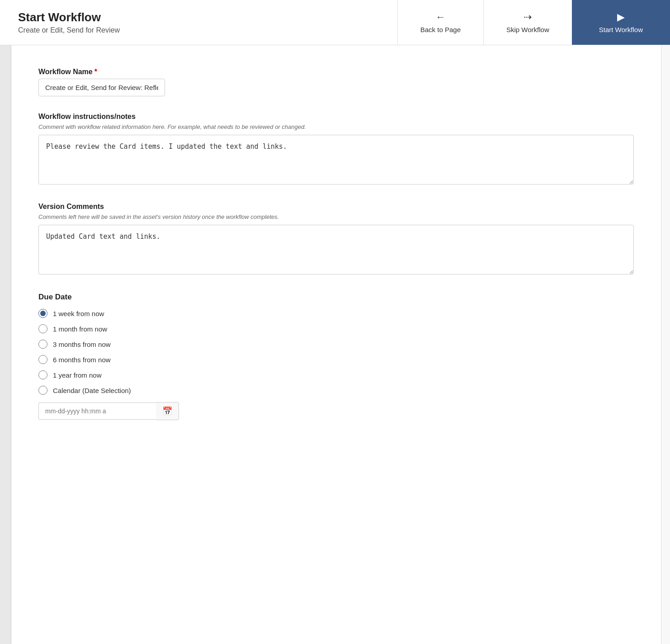 The image size is (670, 644). What do you see at coordinates (5, 345) in the screenshot?
I see `sidebar-strip` at bounding box center [5, 345].